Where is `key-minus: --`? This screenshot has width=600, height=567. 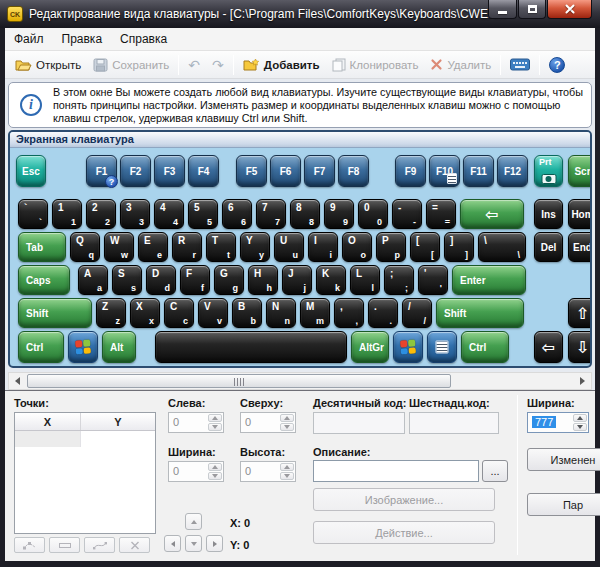 key-minus: -- is located at coordinates (407, 214).